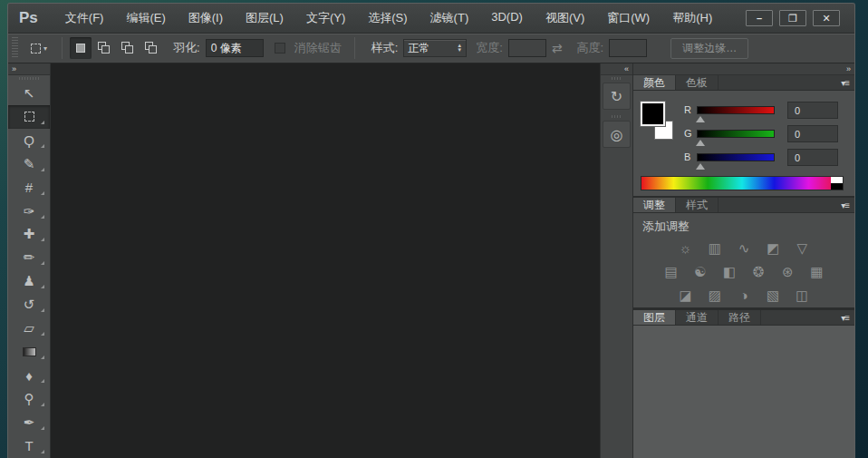 The width and height of the screenshot is (868, 458). Describe the element at coordinates (29, 235) in the screenshot. I see `spot-healing-brush-tool: ✚` at that location.